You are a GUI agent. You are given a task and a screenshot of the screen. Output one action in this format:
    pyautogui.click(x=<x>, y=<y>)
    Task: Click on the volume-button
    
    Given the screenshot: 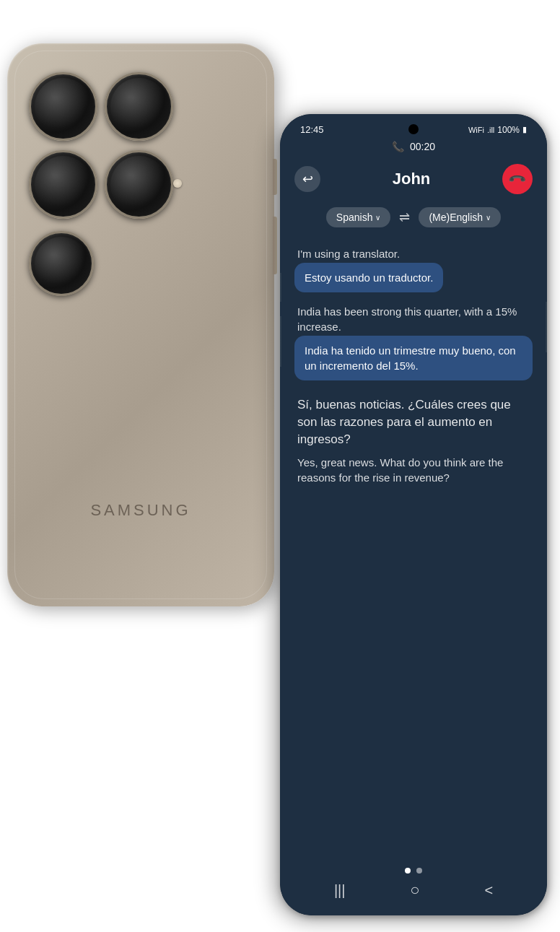 What is the action you would take?
    pyautogui.click(x=275, y=245)
    